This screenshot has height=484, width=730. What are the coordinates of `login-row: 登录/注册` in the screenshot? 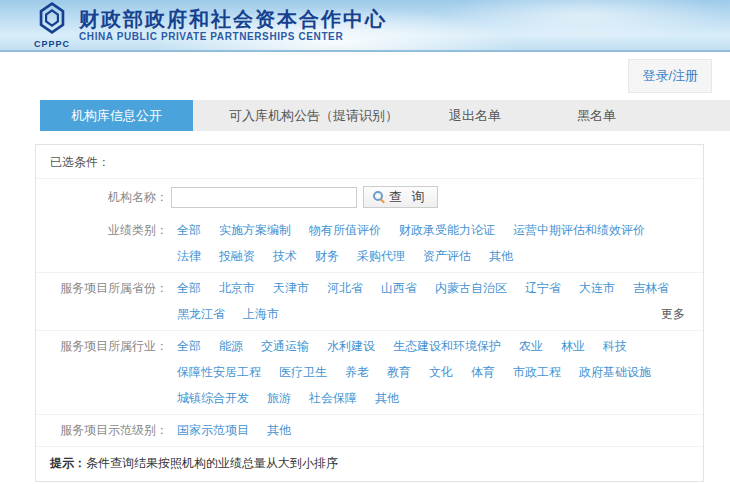 It's located at (365, 72).